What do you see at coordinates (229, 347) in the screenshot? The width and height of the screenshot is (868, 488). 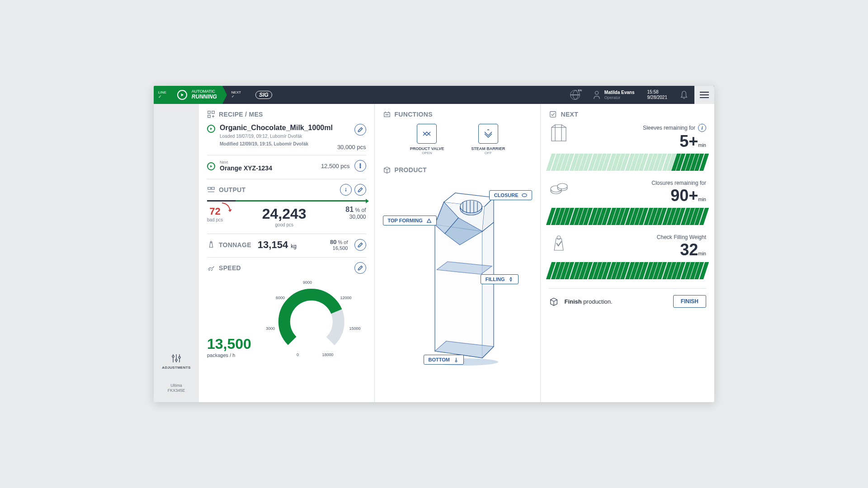 I see `speed-value: 13,500 packages / h` at bounding box center [229, 347].